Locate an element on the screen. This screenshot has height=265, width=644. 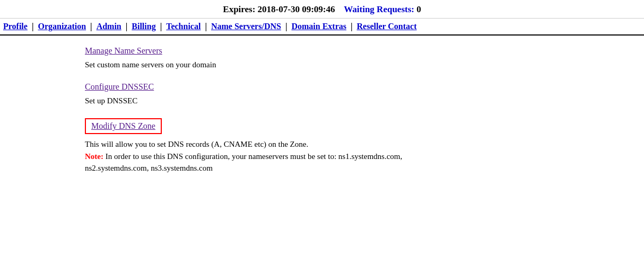
nav-domain-extras: Domain Extras is located at coordinates (319, 26).